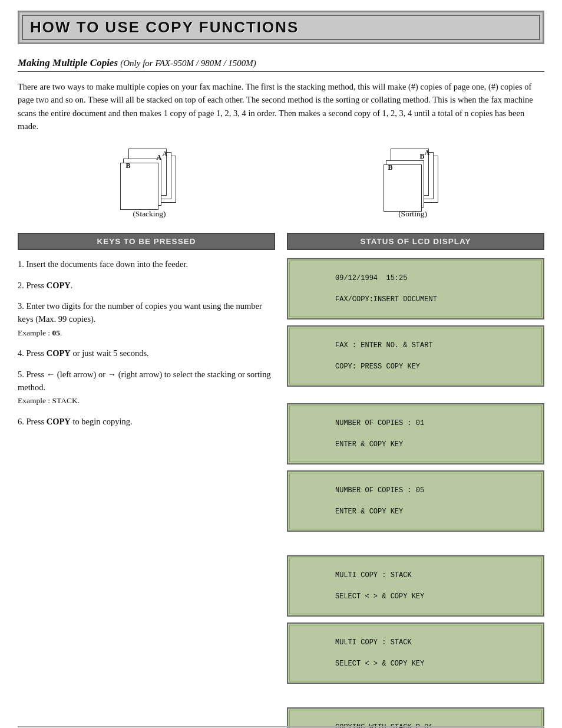  What do you see at coordinates (146, 401) in the screenshot?
I see `step-5-example: Example : STACK.` at bounding box center [146, 401].